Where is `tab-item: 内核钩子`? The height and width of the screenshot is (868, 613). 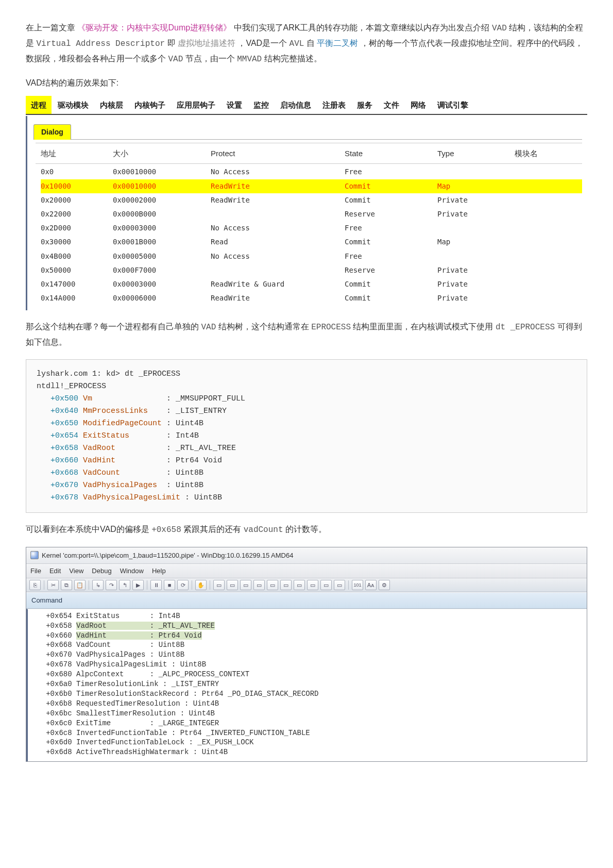
tab-item: 内核钩子 is located at coordinates (150, 105).